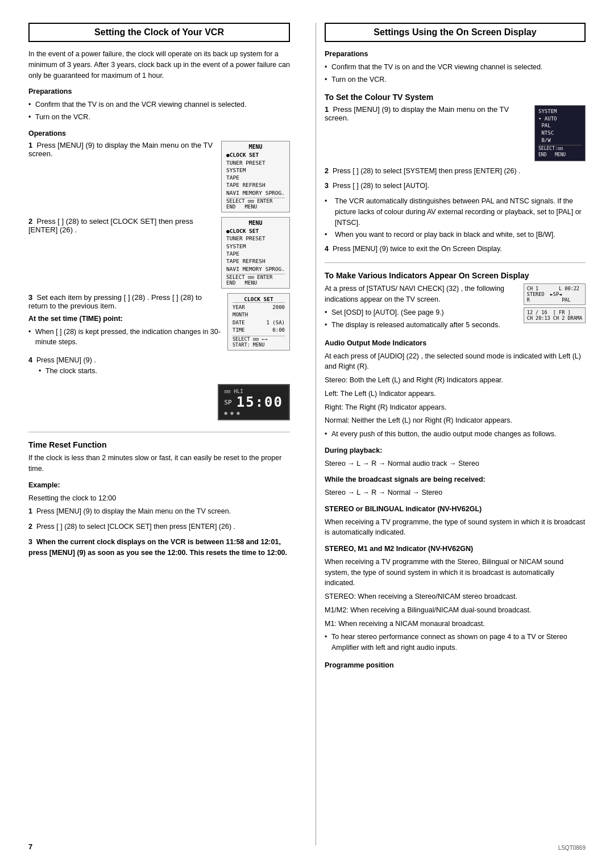 The width and height of the screenshot is (614, 868). I want to click on clock-set-box: CLOCK SET YEAR2000 MONTH DATE1 (SA) TIME…, so click(259, 322).